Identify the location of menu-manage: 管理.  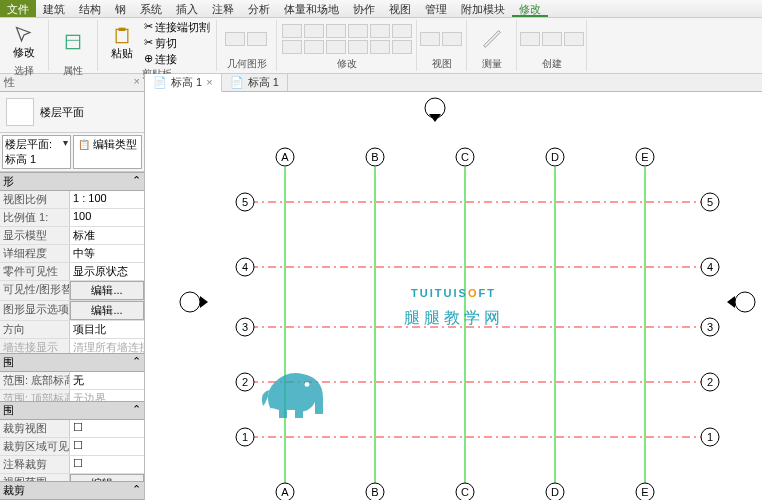
(436, 8).